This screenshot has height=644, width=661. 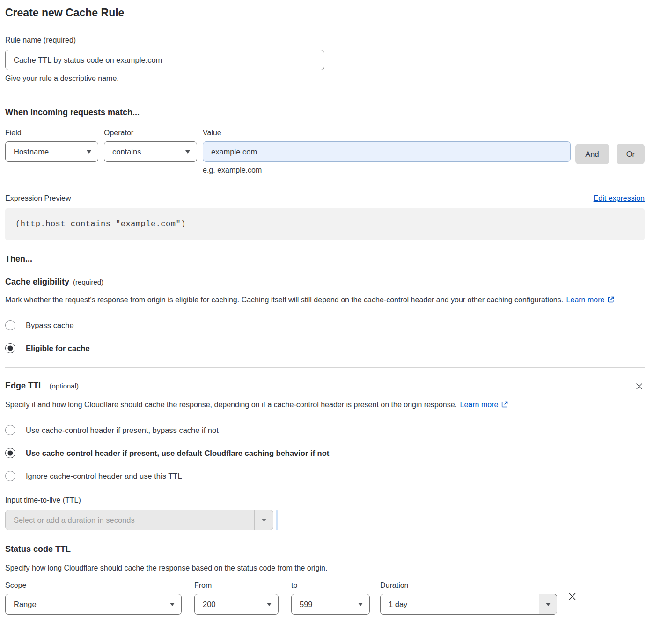 What do you see at coordinates (25, 605) in the screenshot?
I see `scope-select-value: Range` at bounding box center [25, 605].